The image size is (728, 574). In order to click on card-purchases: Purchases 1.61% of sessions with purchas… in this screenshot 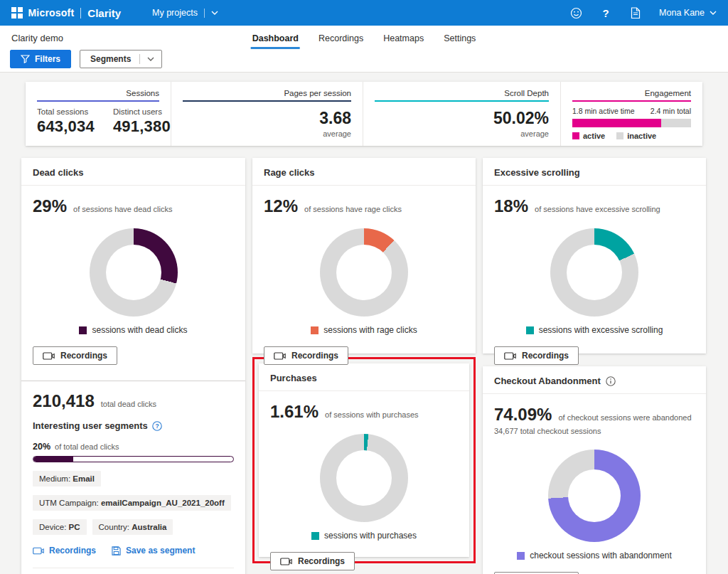, I will do `click(364, 460)`.